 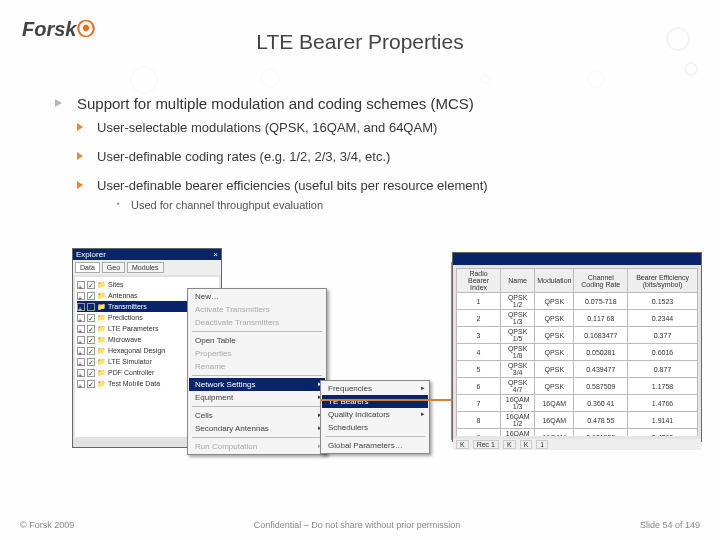 I want to click on cell: 9, so click(x=479, y=433).